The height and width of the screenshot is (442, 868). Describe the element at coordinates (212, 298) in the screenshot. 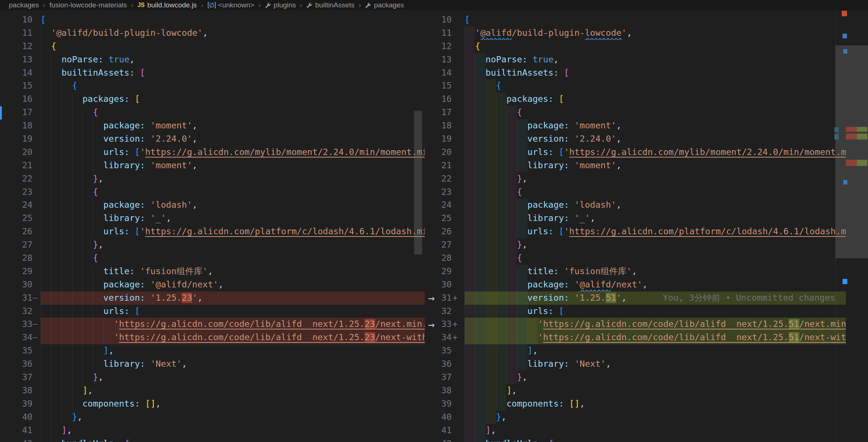

I see `code-line: 31– version: '1.25.23',` at that location.